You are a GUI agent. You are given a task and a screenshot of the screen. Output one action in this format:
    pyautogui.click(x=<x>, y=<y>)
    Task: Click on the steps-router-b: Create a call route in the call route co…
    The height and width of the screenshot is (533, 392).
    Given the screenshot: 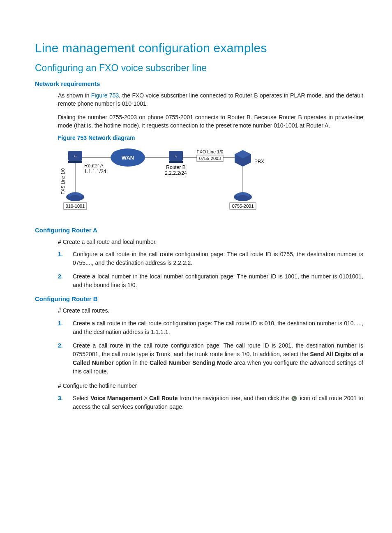 What is the action you would take?
    pyautogui.click(x=210, y=348)
    